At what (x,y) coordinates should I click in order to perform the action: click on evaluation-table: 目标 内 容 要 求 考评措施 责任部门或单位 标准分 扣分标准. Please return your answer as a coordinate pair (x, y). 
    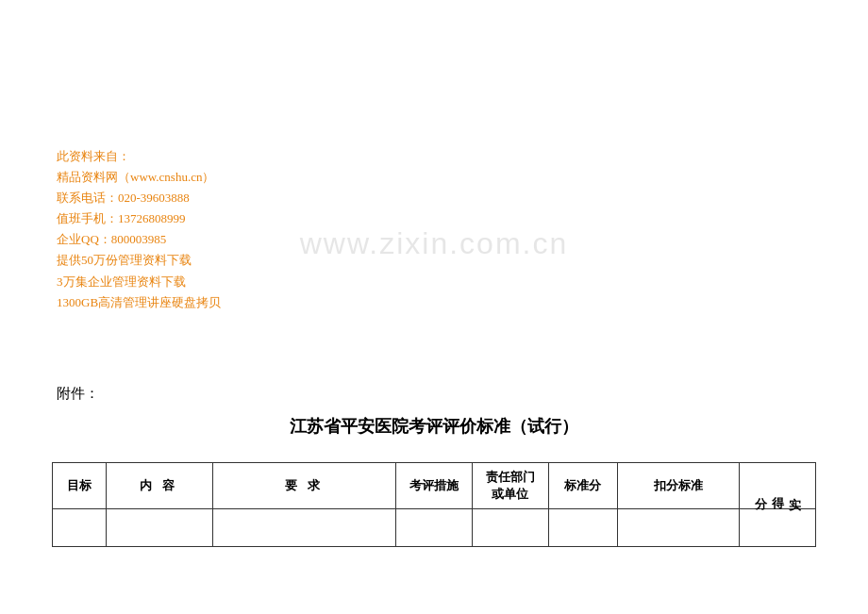
    Looking at the image, I should click on (434, 505).